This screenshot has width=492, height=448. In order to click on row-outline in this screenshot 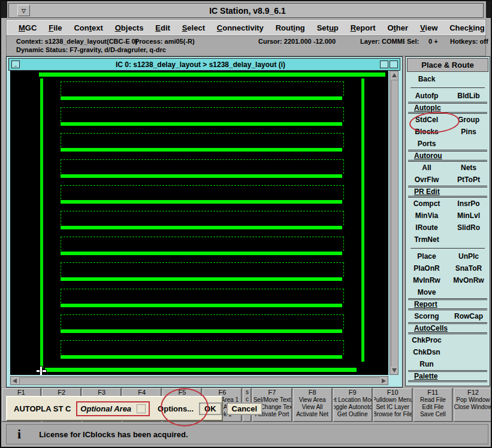, I will do `click(203, 270)`.